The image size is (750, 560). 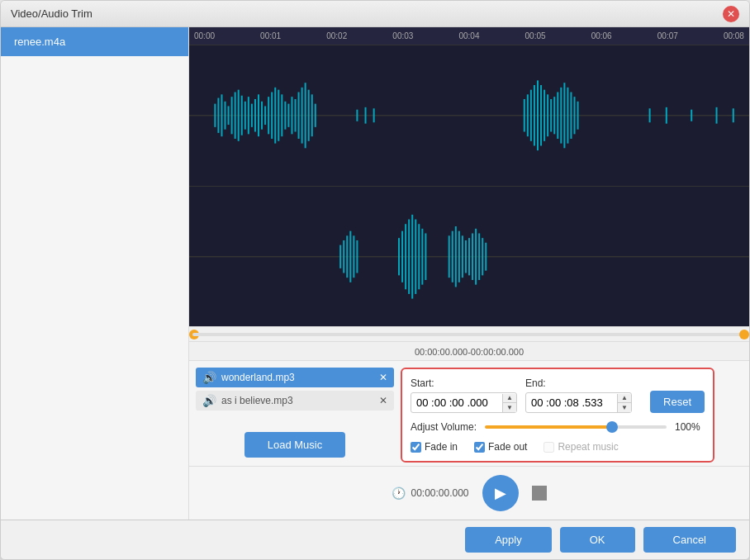 I want to click on progress-thumb-right, so click(x=744, y=335).